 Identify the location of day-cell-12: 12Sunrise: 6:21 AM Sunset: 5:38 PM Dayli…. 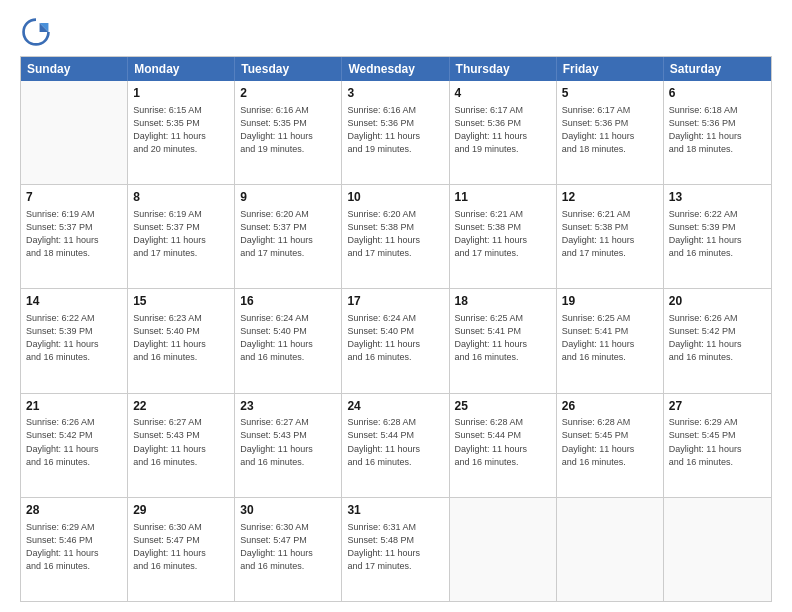
(610, 236).